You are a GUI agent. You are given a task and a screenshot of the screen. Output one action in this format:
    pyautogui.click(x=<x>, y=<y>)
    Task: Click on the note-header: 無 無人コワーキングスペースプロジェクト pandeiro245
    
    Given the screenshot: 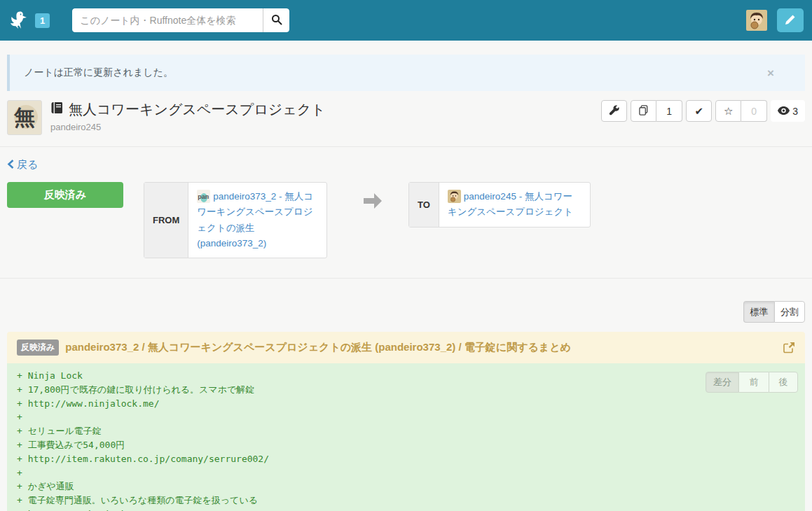 What is the action you would take?
    pyautogui.click(x=406, y=118)
    